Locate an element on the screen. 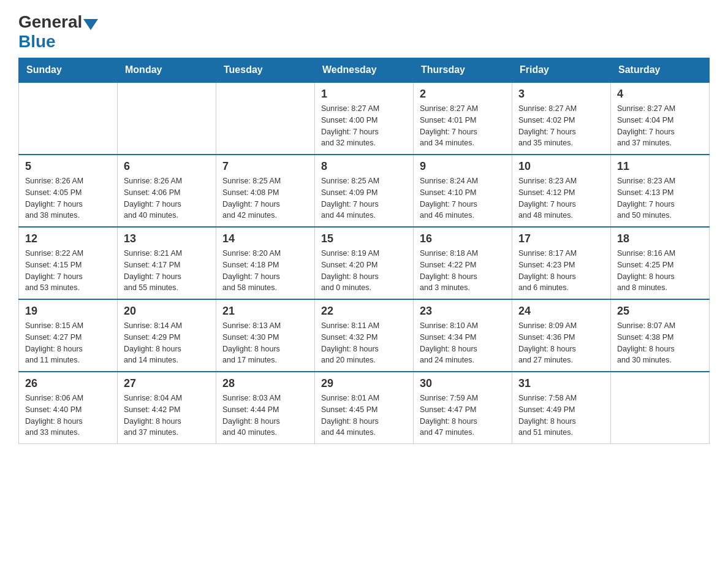  day-info: Sunrise: 8:06 AM Sunset: 4:40 PM Dayligh… is located at coordinates (68, 416).